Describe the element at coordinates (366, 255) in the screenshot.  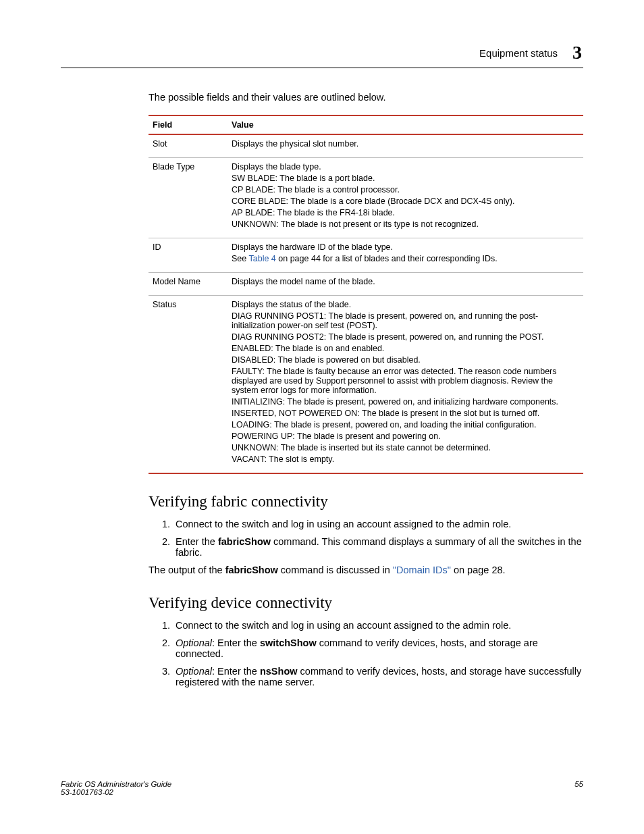
I see `table-row: IDDisplays the hardware ID of the blade …` at that location.